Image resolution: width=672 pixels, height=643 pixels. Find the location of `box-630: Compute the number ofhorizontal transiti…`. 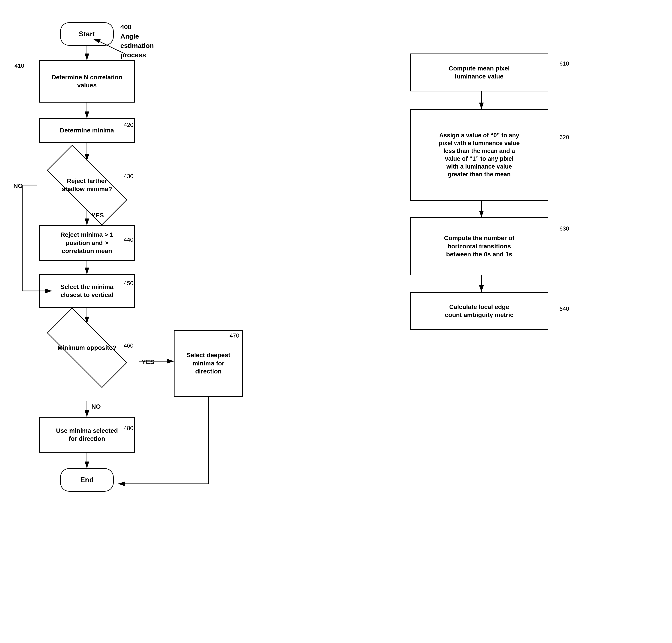

box-630: Compute the number ofhorizontal transiti… is located at coordinates (479, 246).